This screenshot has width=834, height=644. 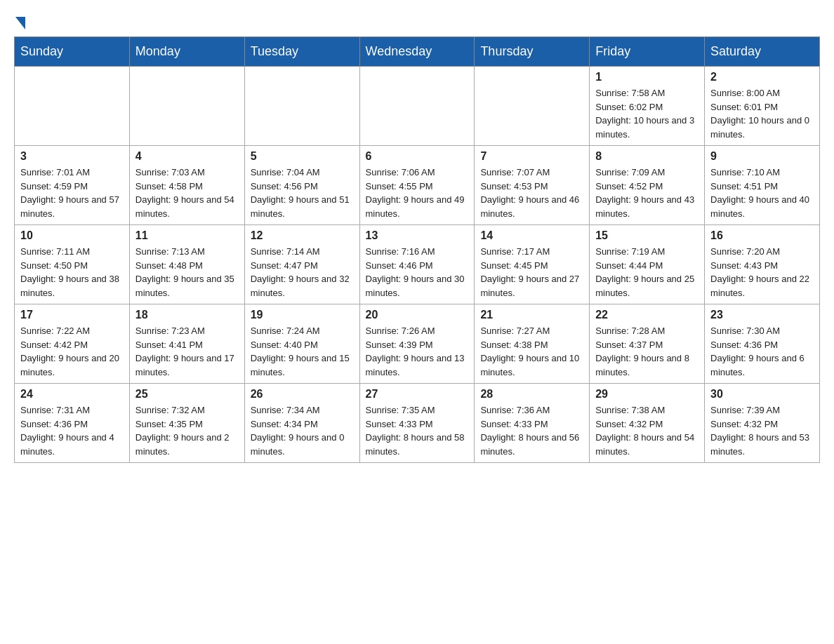 What do you see at coordinates (762, 351) in the screenshot?
I see `day-info: Sunrise: 7:30 AM Sunset: 4:36 PM Dayligh…` at bounding box center [762, 351].